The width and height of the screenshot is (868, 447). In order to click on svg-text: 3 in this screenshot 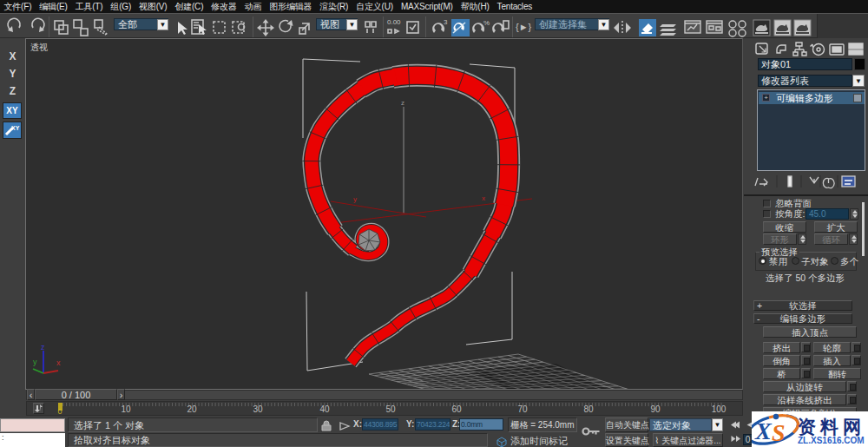, I will do `click(446, 23)`.